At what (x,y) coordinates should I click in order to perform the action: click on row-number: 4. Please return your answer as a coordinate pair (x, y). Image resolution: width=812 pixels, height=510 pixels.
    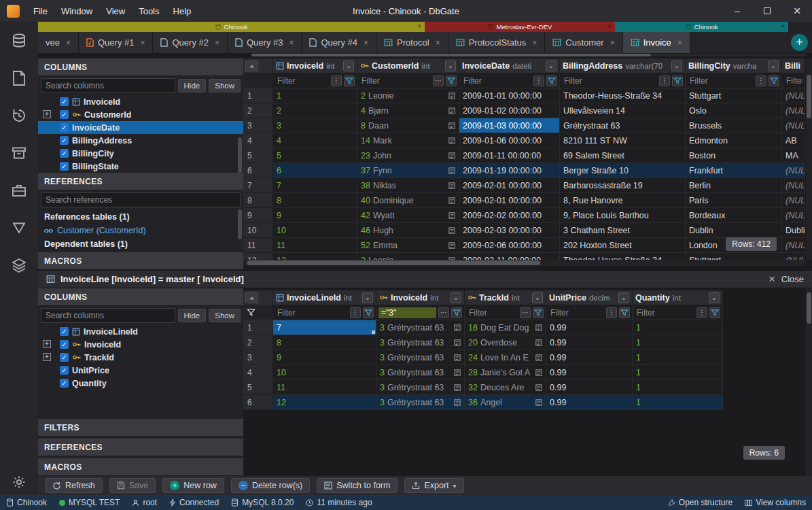
    Looking at the image, I should click on (258, 141).